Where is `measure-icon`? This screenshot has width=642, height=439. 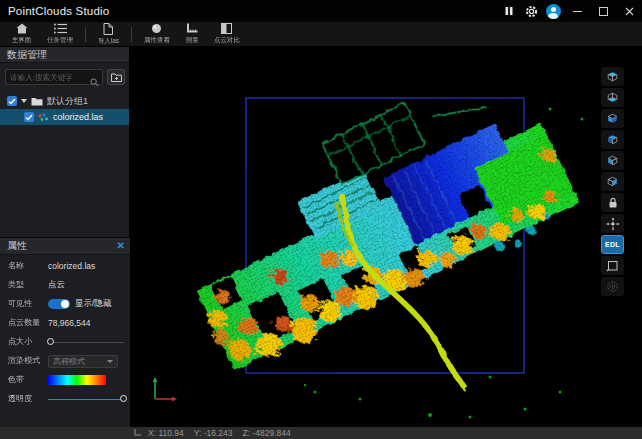 measure-icon is located at coordinates (192, 28).